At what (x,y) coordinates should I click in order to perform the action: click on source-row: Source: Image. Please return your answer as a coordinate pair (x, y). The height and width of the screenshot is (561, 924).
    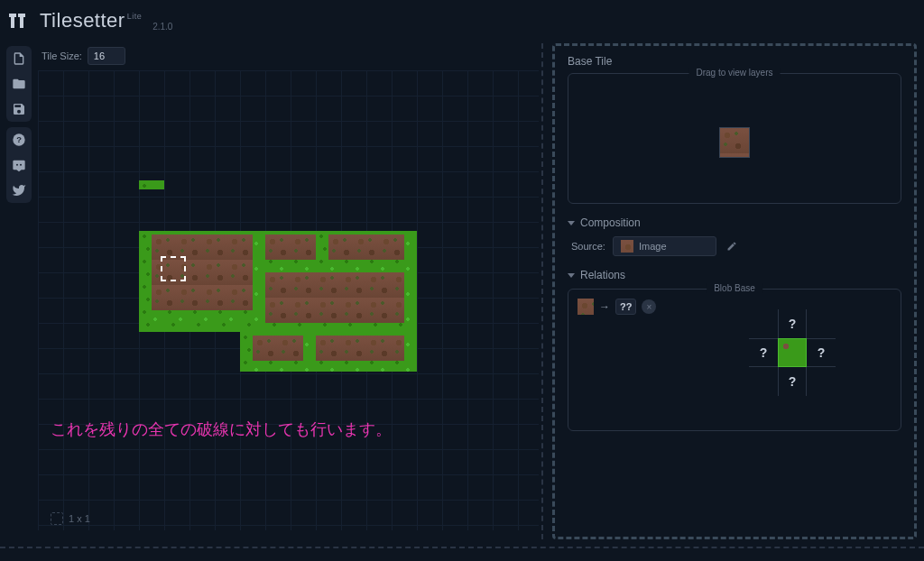
    Looking at the image, I should click on (735, 246).